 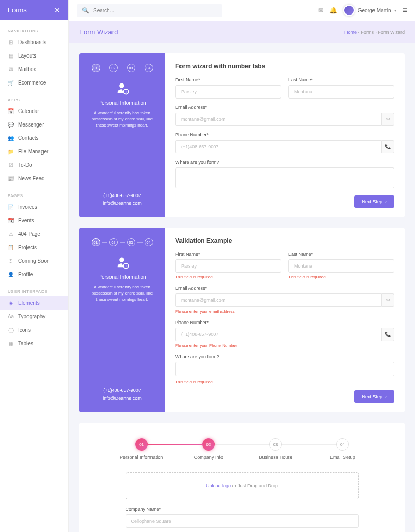 What do you see at coordinates (11, 220) in the screenshot?
I see `events-icon: 📆` at bounding box center [11, 220].